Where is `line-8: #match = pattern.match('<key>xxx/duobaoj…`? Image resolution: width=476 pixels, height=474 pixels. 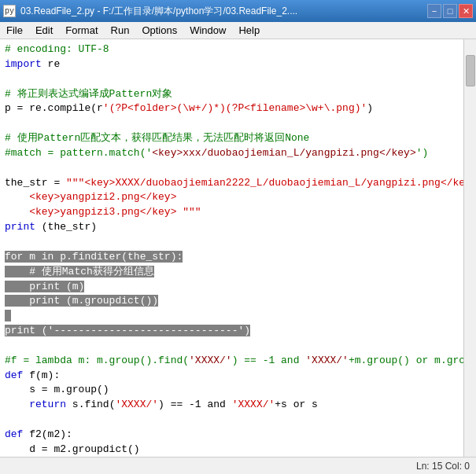 line-8: #match = pattern.match('<key>xxx/duobaoj… is located at coordinates (216, 152).